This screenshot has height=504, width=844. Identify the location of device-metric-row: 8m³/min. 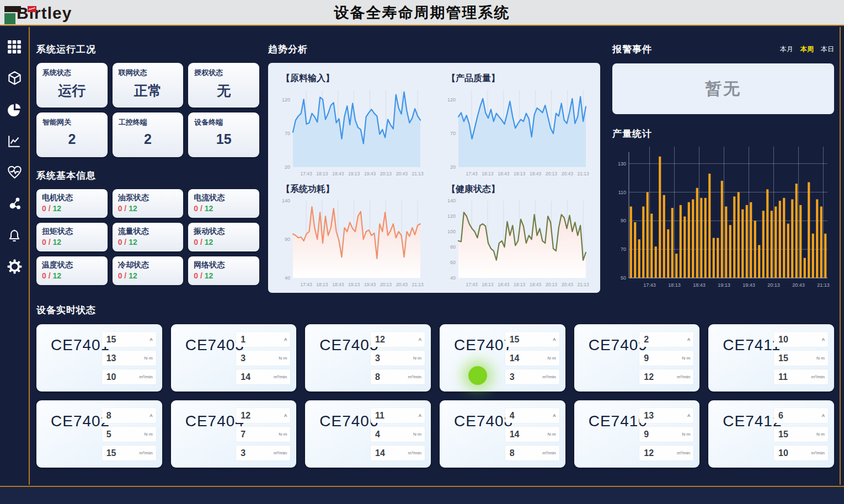
(532, 453).